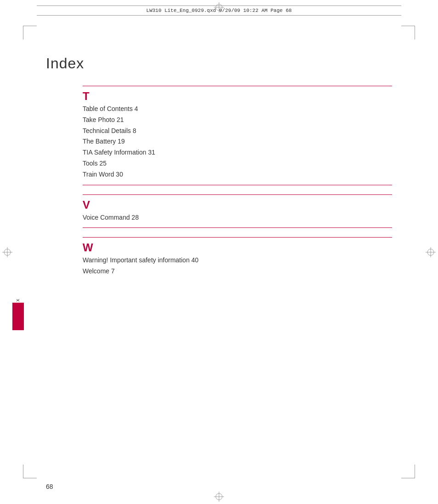  I want to click on section-t: T Table of Contents 4 Take Photo 21 Tech…, so click(237, 136).